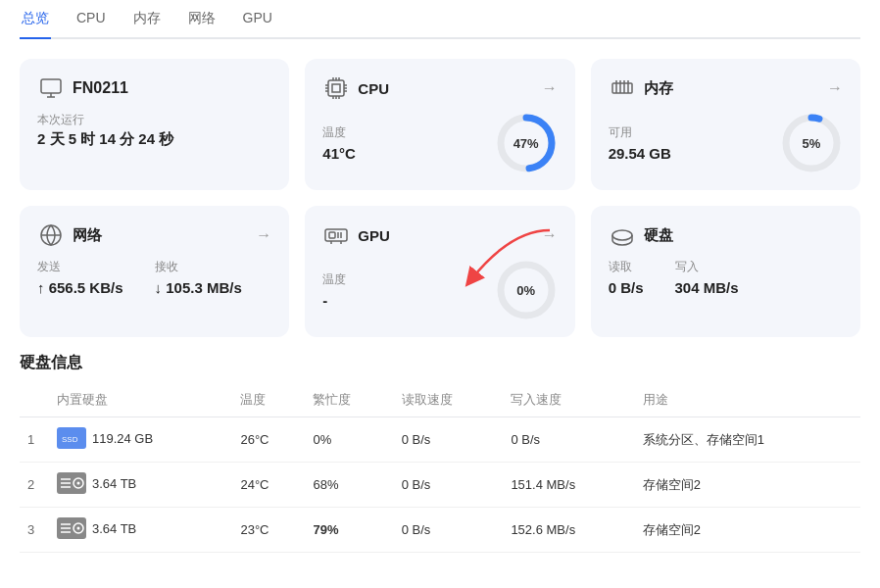 This screenshot has height=588, width=880. Describe the element at coordinates (440, 20) in the screenshot. I see `nav-tabs: 总览CPU内存网络GPU` at that location.